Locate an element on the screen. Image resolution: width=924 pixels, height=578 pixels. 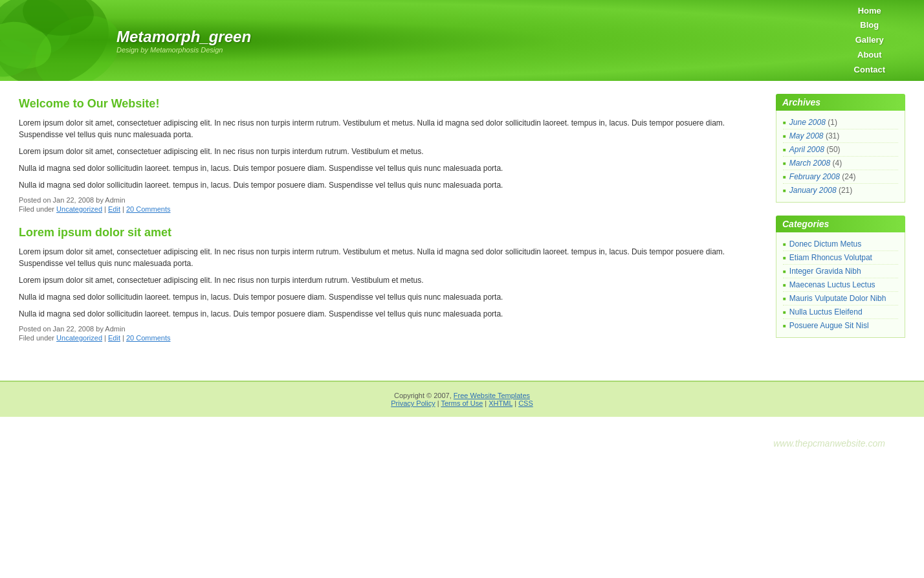
category-item: Posuere Augue Sit Nisl is located at coordinates (841, 326).